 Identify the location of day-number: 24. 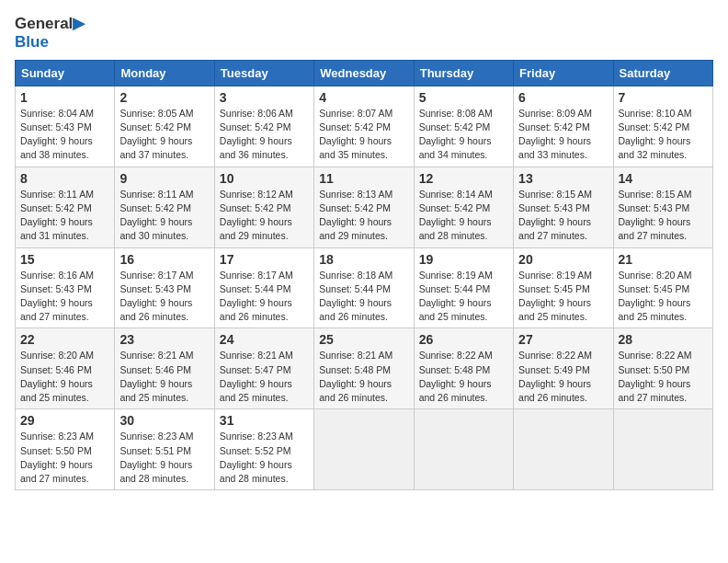
(265, 339).